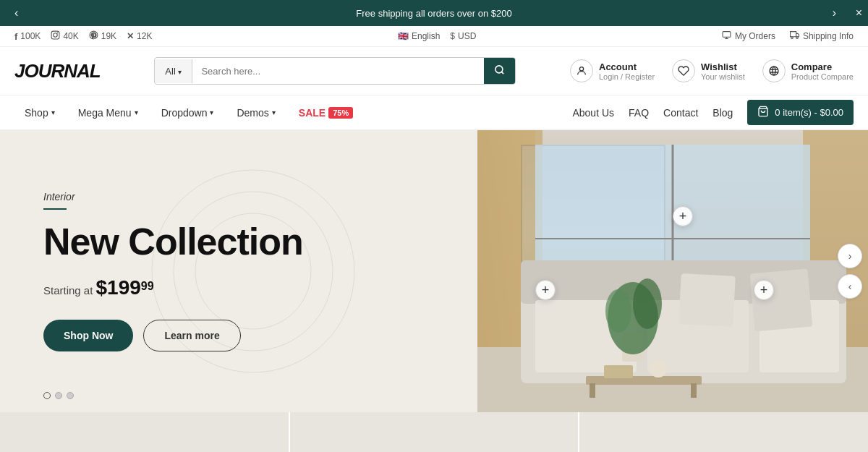  I want to click on shop-now-button: Shop Now, so click(88, 336).